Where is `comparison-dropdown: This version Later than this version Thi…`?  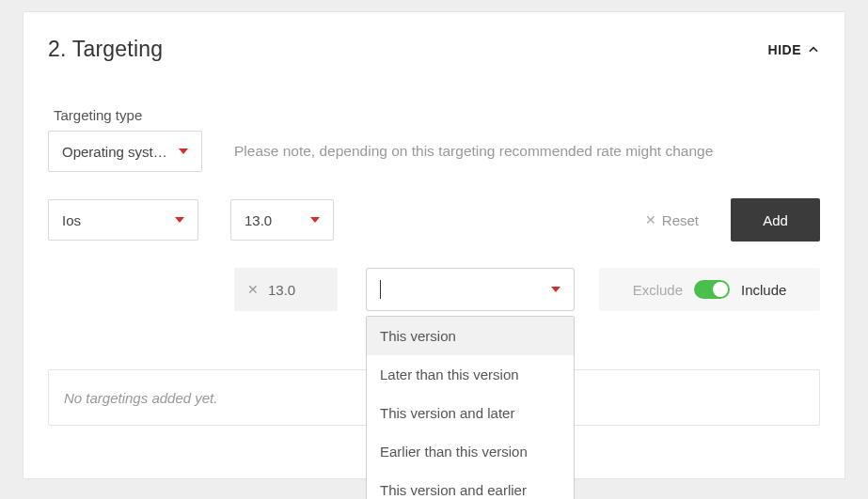
comparison-dropdown: This version Later than this version Thi… is located at coordinates (470, 408).